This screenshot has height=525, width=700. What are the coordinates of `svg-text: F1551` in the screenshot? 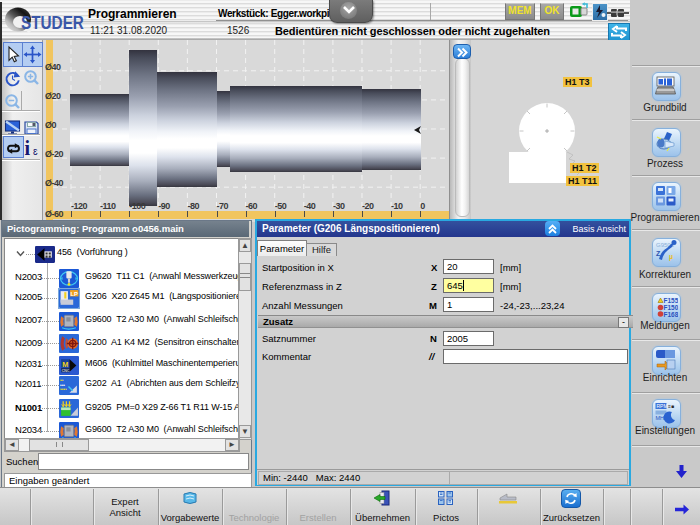 It's located at (672, 300).